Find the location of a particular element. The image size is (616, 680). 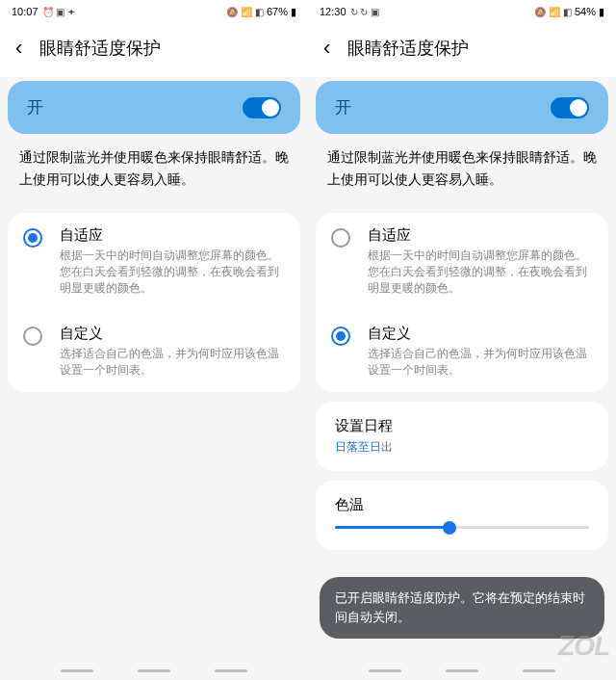

toast-message: 已开启眼睛舒适度防护。它将在预定的结束时间自动关闭。 is located at coordinates (462, 608).